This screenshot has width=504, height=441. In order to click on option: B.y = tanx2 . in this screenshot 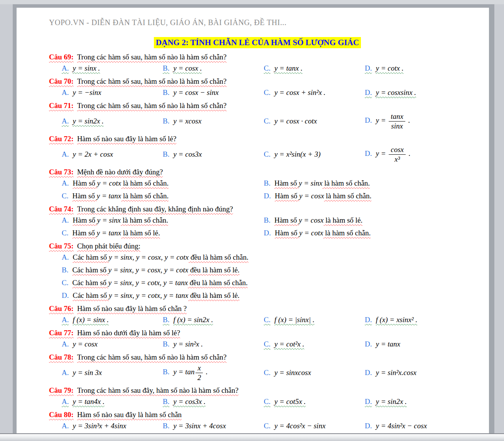, I will do `click(213, 373)`.